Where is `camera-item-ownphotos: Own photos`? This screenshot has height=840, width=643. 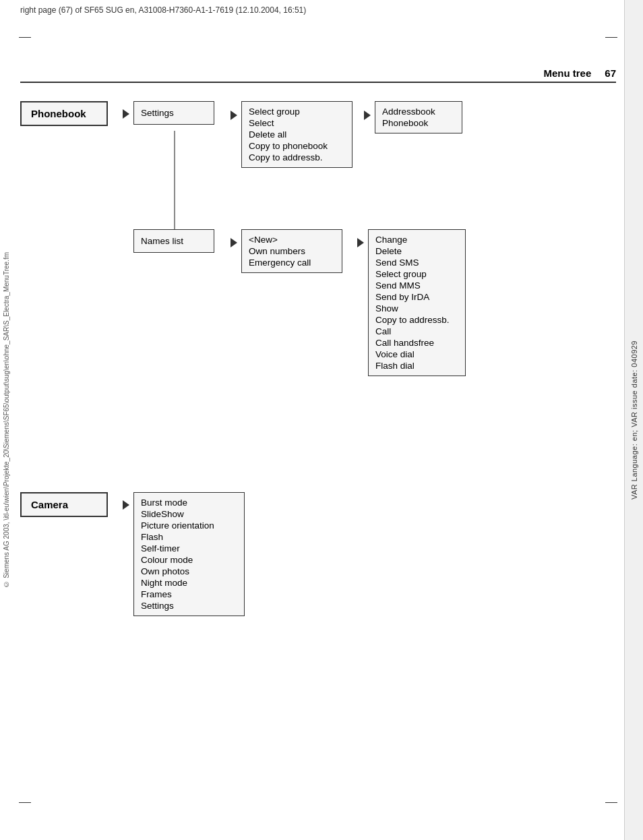
camera-item-ownphotos: Own photos is located at coordinates (189, 572).